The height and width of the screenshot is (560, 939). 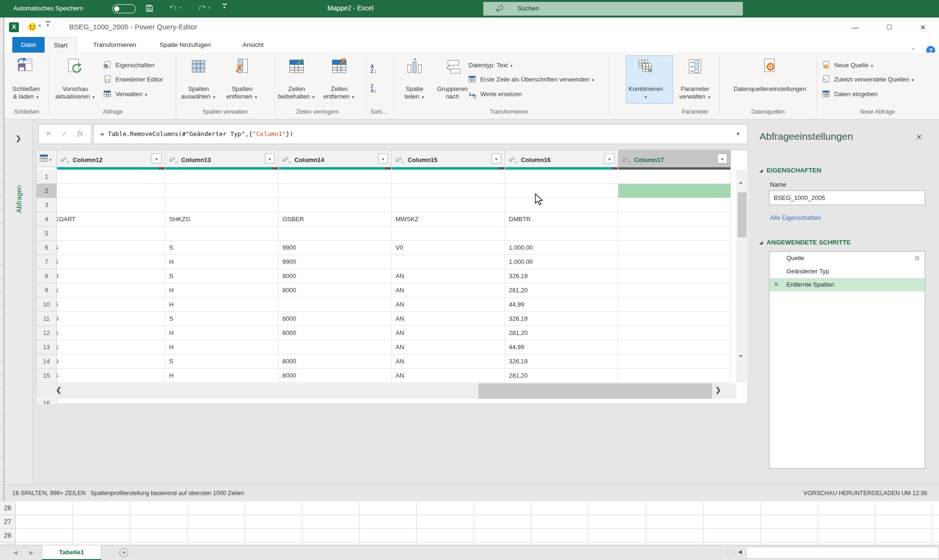 I want to click on formula-accept-icon: ✓, so click(x=64, y=134).